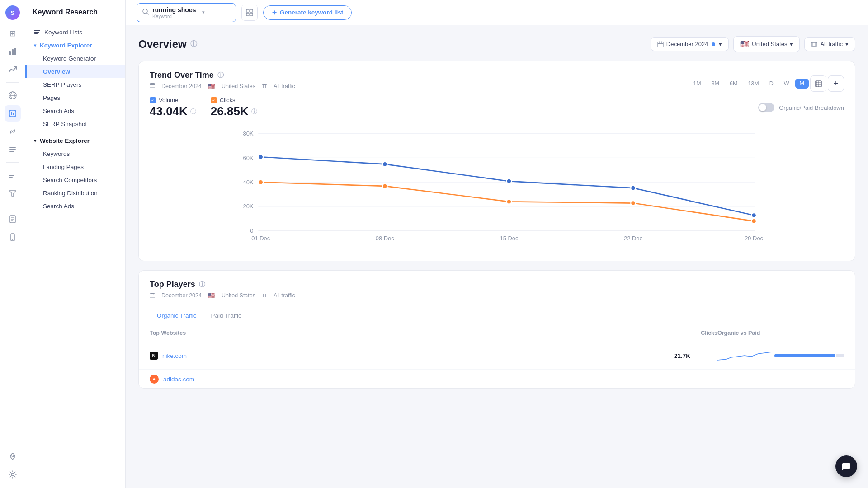 The height and width of the screenshot is (488, 868). Describe the element at coordinates (174, 10) in the screenshot. I see `search-keyword: running shoes` at that location.